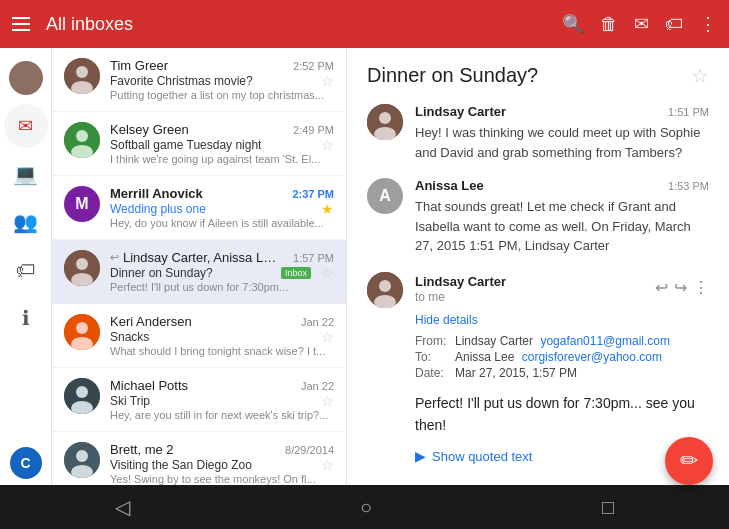 This screenshot has height=529, width=729. I want to click on email-subject: Wedding plus one, so click(158, 209).